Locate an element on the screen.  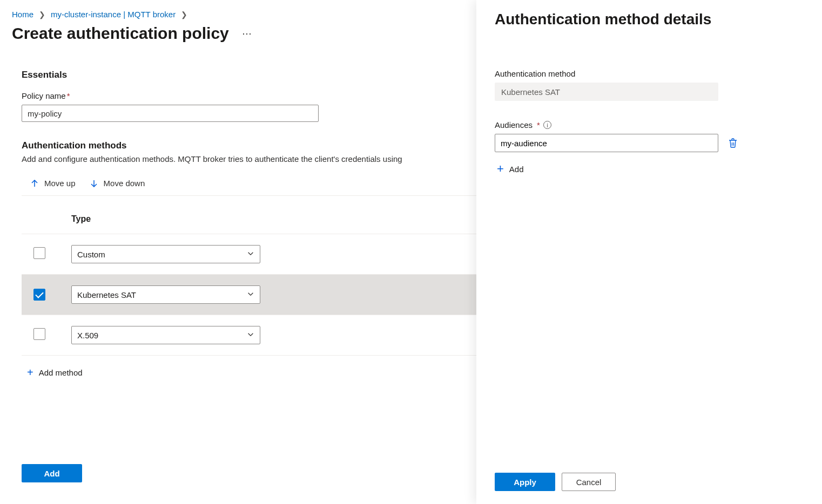
add-button: Add is located at coordinates (52, 473).